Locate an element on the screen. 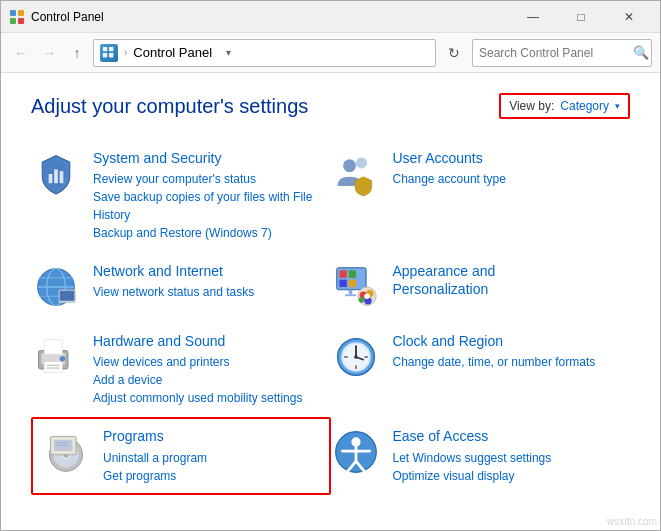  window-title: Control Panel is located at coordinates (68, 17).